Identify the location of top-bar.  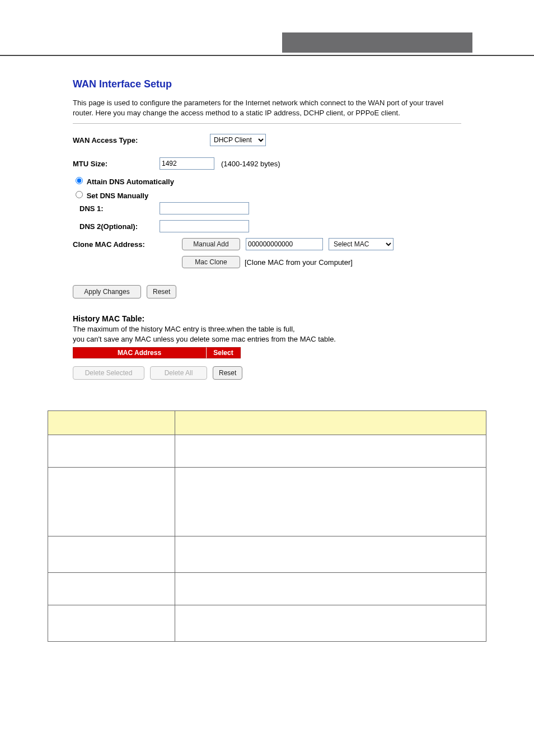
(267, 44).